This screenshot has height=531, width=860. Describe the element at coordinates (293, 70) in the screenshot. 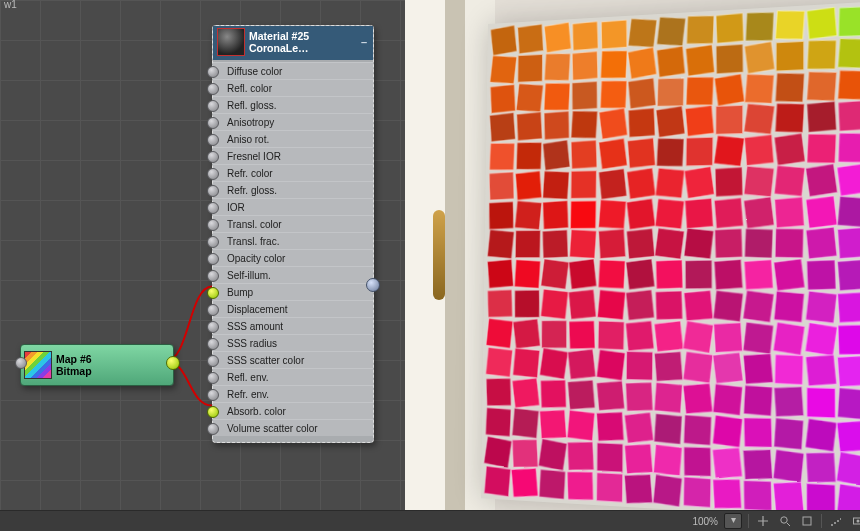

I see `material-slot: Diffuse color` at that location.